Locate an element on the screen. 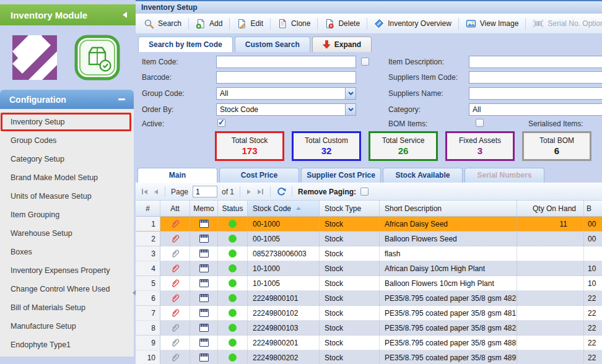 The width and height of the screenshot is (602, 364). table-row: 10 22249800202 Stock PE35/8.795 coated p… is located at coordinates (369, 357).